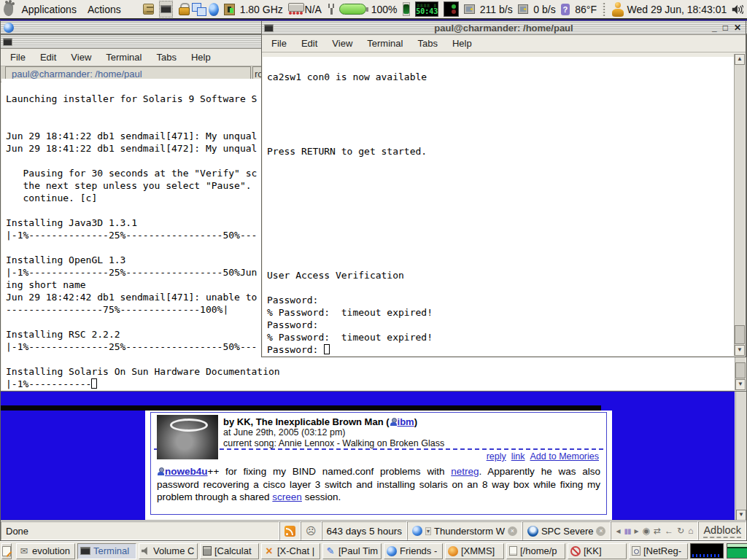 The width and height of the screenshot is (747, 560). What do you see at coordinates (496, 456) in the screenshot?
I see `reply-link: reply` at bounding box center [496, 456].